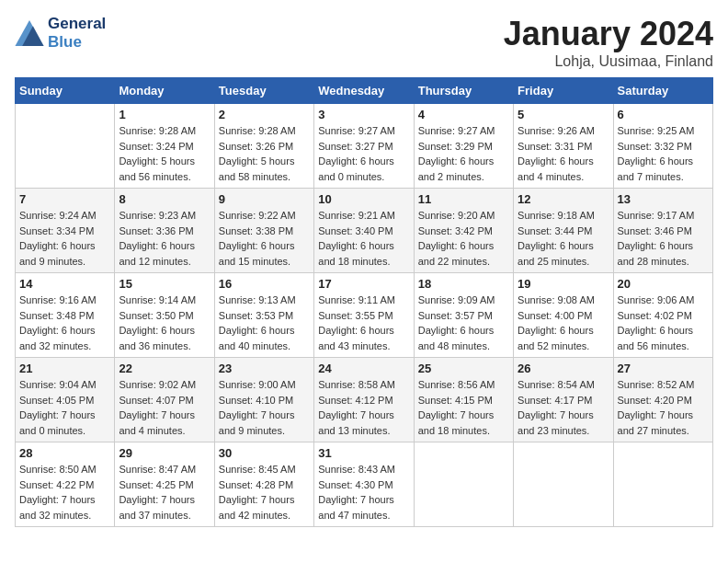 The height and width of the screenshot is (563, 728). What do you see at coordinates (463, 400) in the screenshot?
I see `calendar-cell: 25Sunrise: 8:56 AM Sunset: 4:15 PM Dayli…` at bounding box center [463, 400].